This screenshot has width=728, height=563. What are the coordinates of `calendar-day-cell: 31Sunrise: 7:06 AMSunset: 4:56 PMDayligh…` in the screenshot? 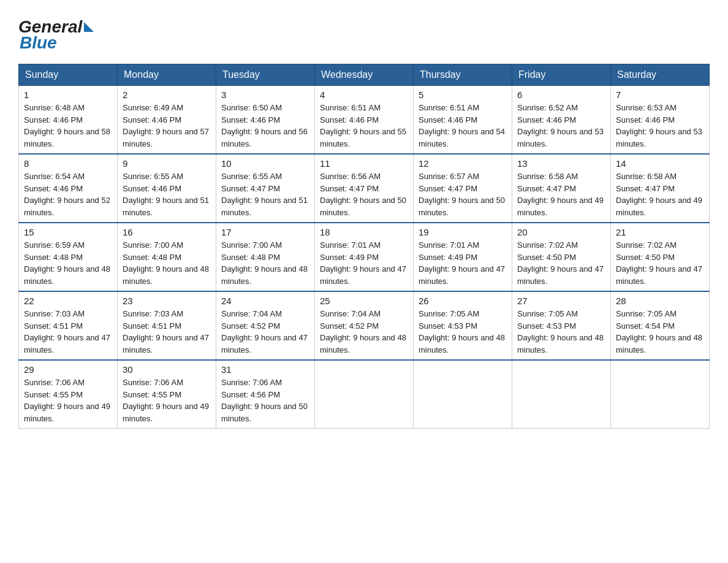 It's located at (266, 394).